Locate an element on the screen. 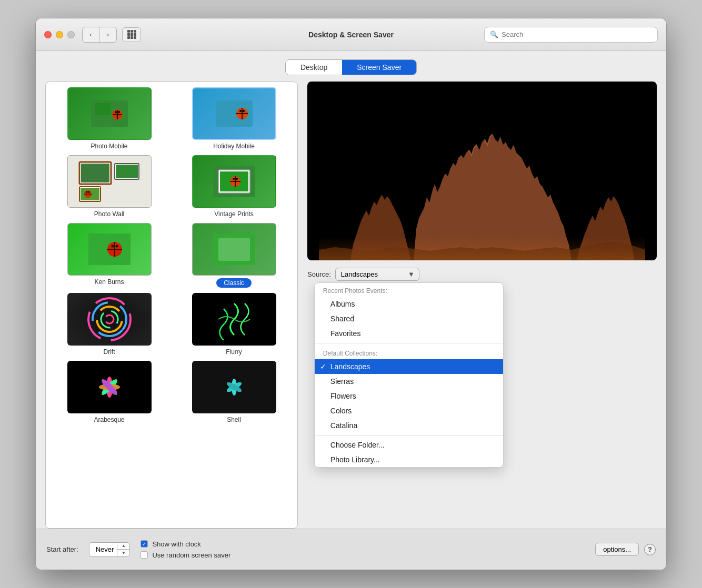 Image resolution: width=702 pixels, height=588 pixels. source-dropdown-container: Landscapes ▼ Recent Photos Events: Album… is located at coordinates (377, 275).